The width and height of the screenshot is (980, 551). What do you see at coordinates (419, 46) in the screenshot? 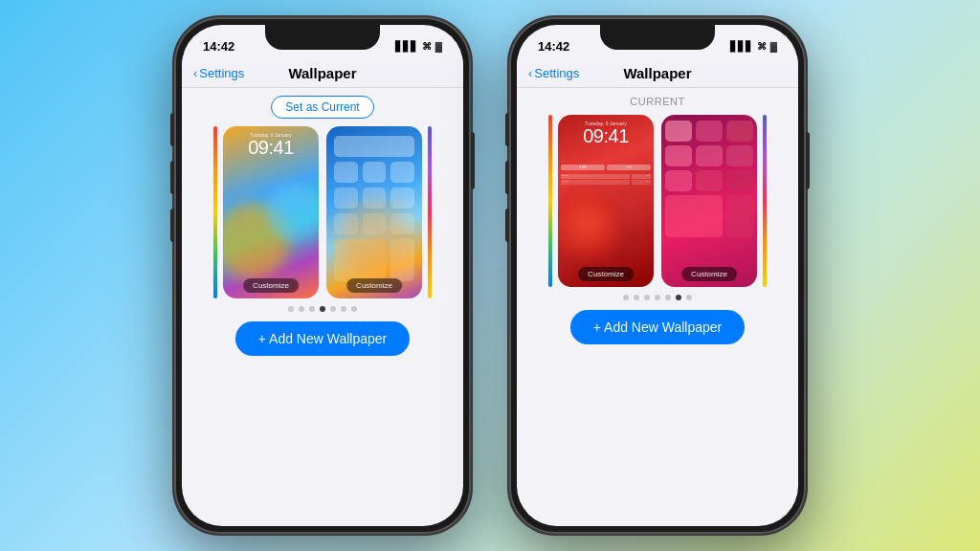
I see `status-icons-left: ▋▋▋ ⌘ ▓` at bounding box center [419, 46].